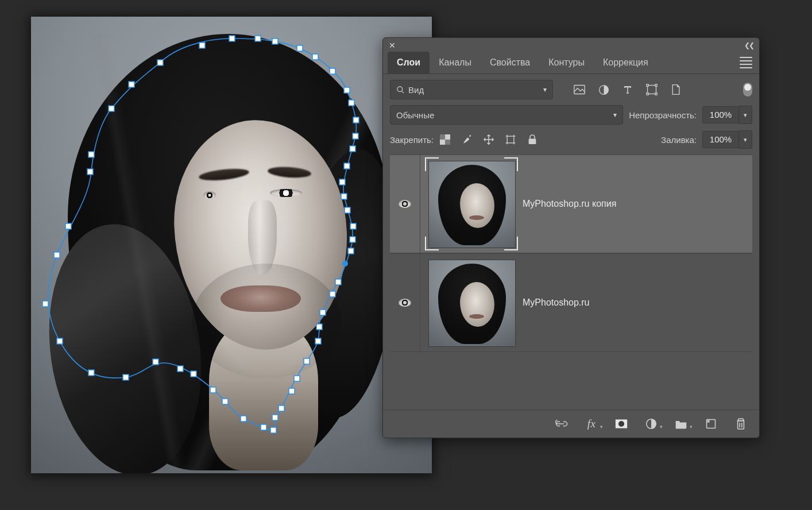 The width and height of the screenshot is (812, 510). What do you see at coordinates (467, 140) in the screenshot?
I see `lock-paint-icon` at bounding box center [467, 140].